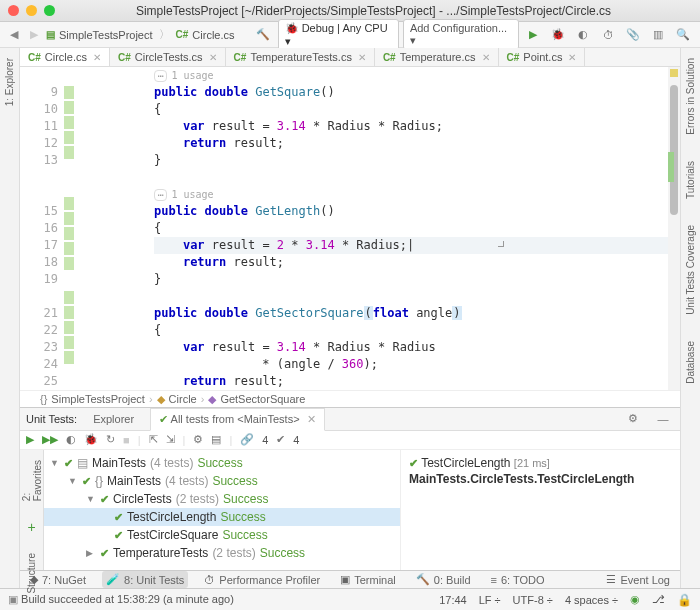 This screenshot has width=700, height=610. Describe the element at coordinates (374, 11) in the screenshot. I see `window-title: SimpleTestsProject [~/RiderProjects/Simp…` at that location.